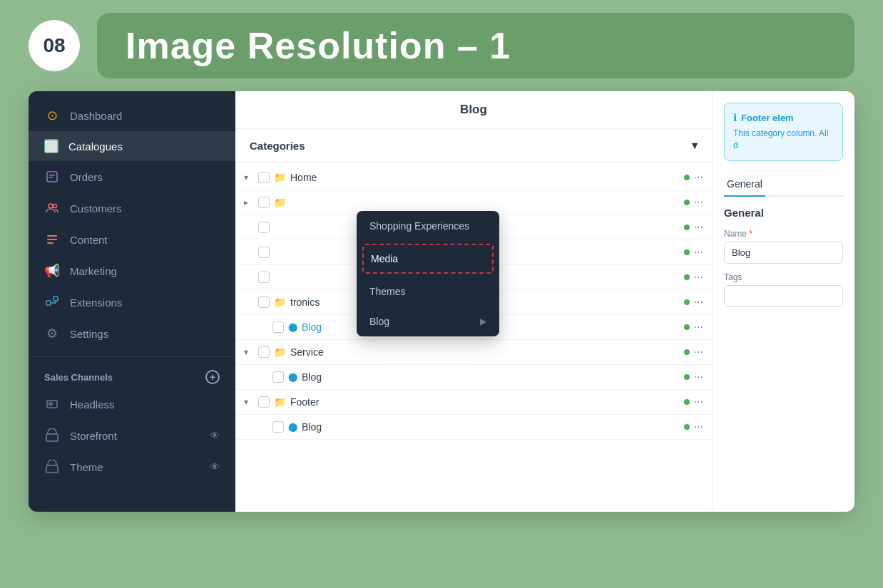 The width and height of the screenshot is (883, 588). What do you see at coordinates (52, 467) in the screenshot?
I see `theme-icon` at bounding box center [52, 467].